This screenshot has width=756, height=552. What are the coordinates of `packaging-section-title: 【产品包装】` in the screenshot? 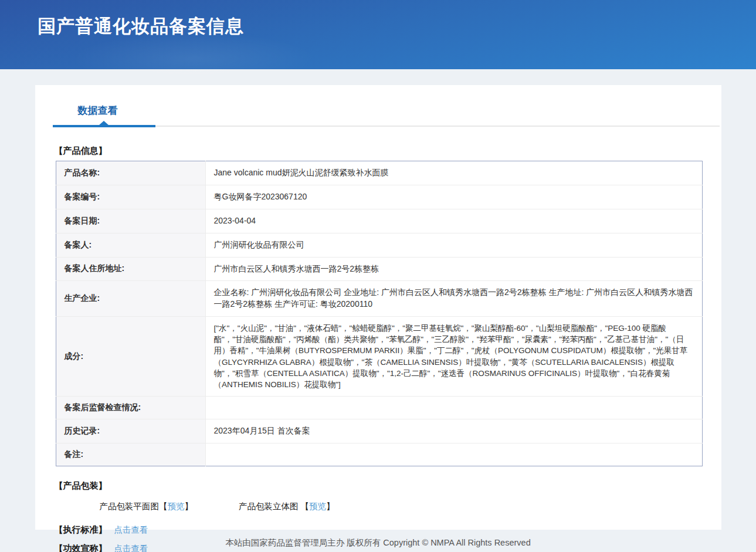 It's located at (388, 486).